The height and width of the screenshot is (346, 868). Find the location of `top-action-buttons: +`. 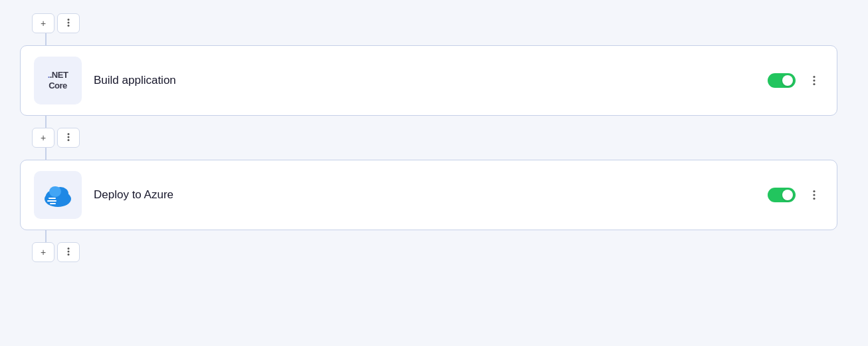

top-action-buttons: + is located at coordinates (56, 23).